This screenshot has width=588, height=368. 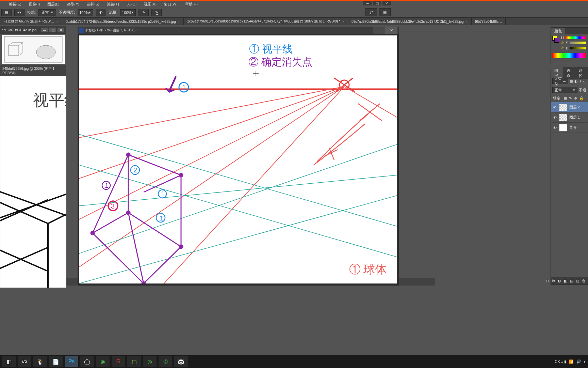 What do you see at coordinates (385, 12) in the screenshot?
I see `collapse-right-icon: ▤` at bounding box center [385, 12].